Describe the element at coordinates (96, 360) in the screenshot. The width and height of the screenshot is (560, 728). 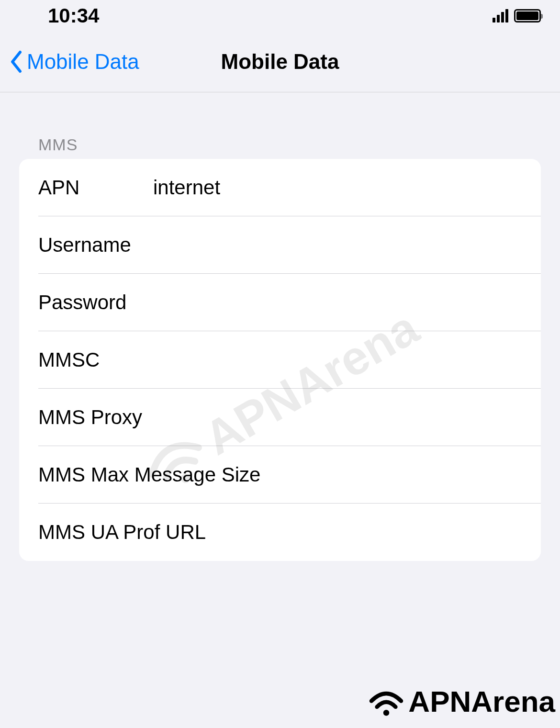
I see `mmsc-label: MMSC` at that location.